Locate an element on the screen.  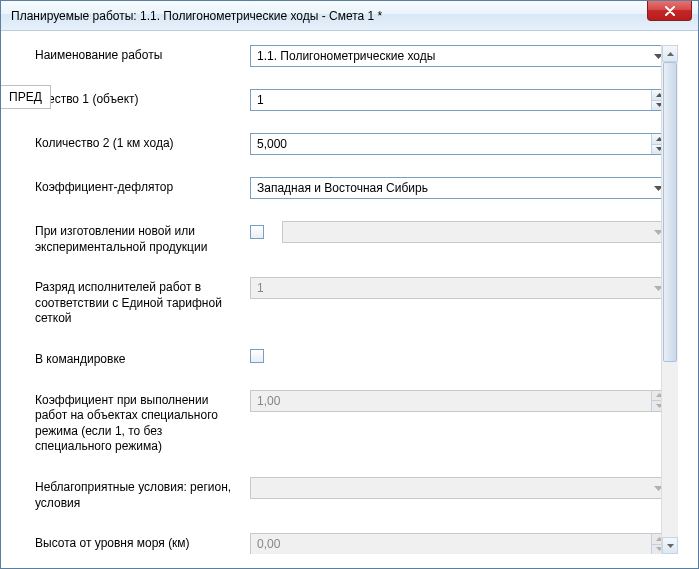
row-trip: В командировке is located at coordinates (352, 358).